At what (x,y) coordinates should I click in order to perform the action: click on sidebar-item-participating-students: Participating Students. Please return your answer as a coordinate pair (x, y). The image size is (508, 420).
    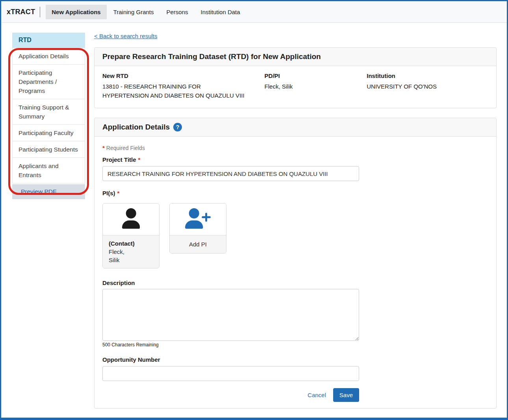
    Looking at the image, I should click on (49, 150).